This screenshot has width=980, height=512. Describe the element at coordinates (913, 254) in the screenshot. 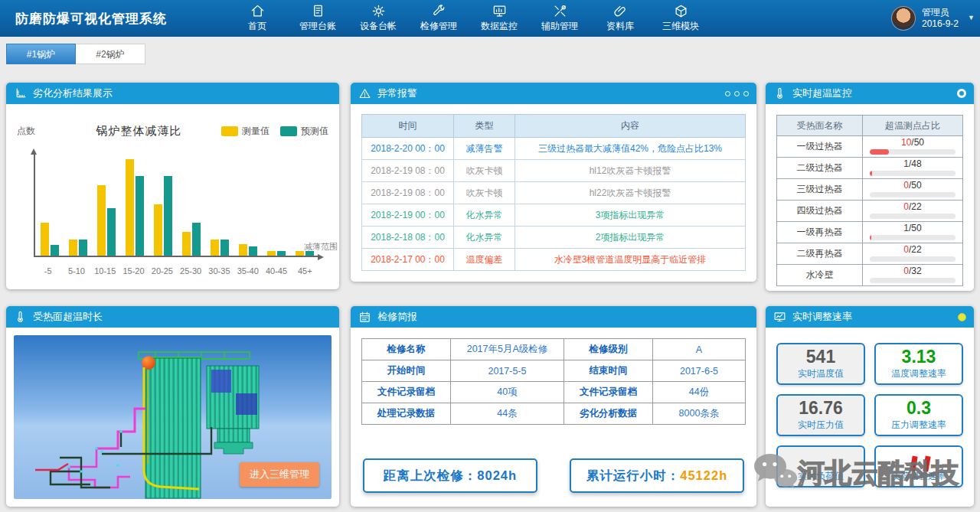

I see `overtemp-ratio-cell: 0/22` at that location.